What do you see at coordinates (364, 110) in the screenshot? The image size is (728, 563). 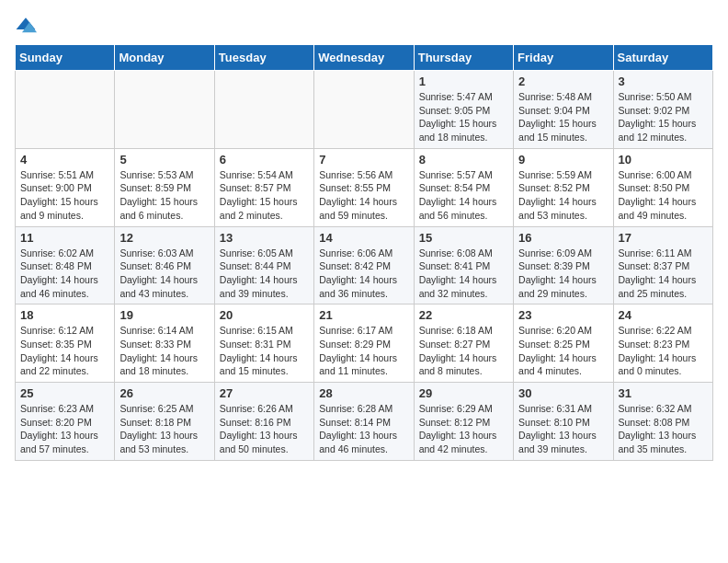 I see `calendar-week-row: 1Sunrise: 5:47 AM Sunset: 9:05 PM Daylig…` at bounding box center [364, 110].